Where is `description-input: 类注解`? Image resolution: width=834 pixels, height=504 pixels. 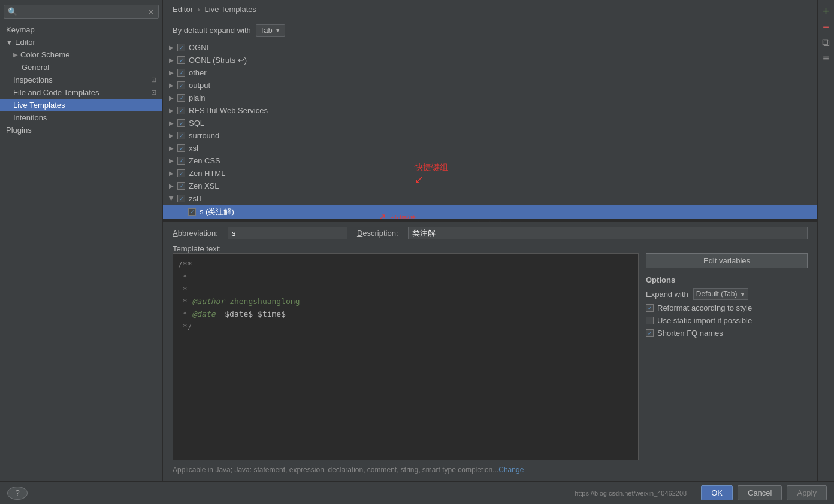 description-input: 类注解 is located at coordinates (608, 233).